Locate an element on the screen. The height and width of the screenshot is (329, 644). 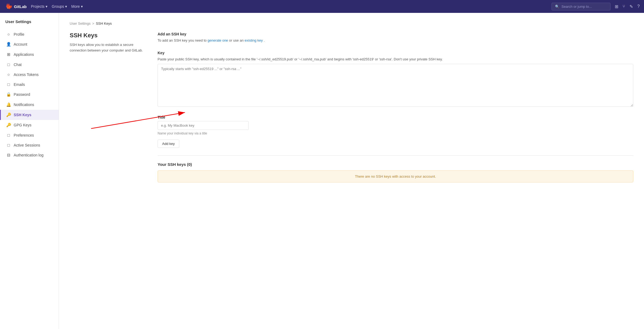
gpg-keys-icon: 🔑 is located at coordinates (9, 125).